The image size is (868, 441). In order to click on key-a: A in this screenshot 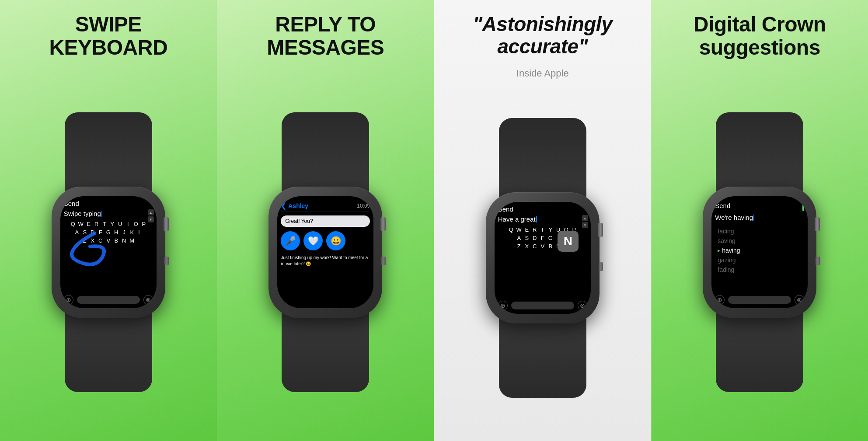, I will do `click(77, 233)`.